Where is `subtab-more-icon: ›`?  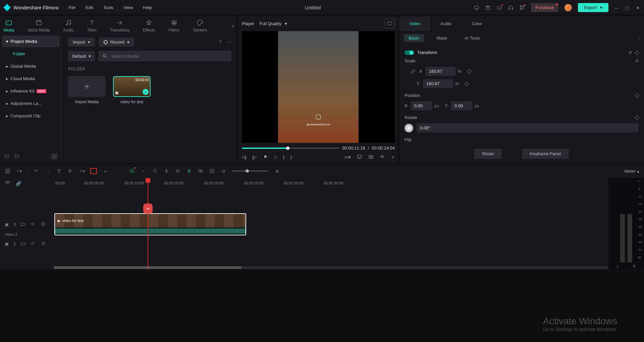
subtab-more-icon: › is located at coordinates (639, 38).